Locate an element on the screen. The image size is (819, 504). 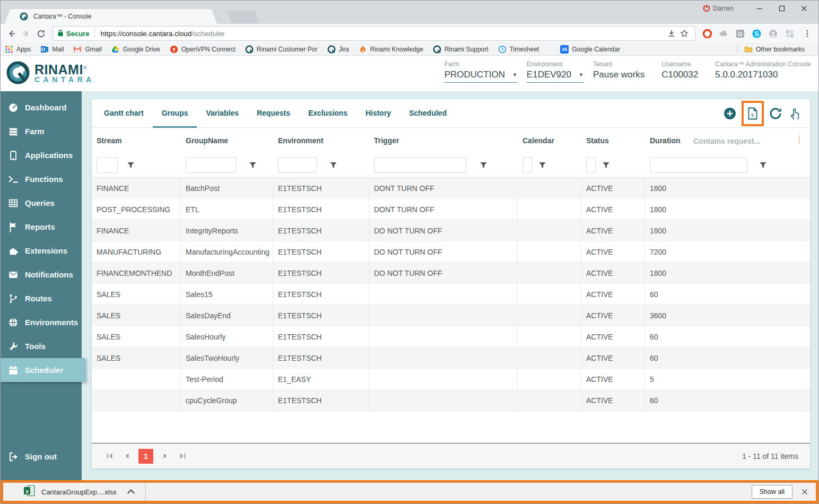
sidebar-item: Extensions is located at coordinates (41, 250).